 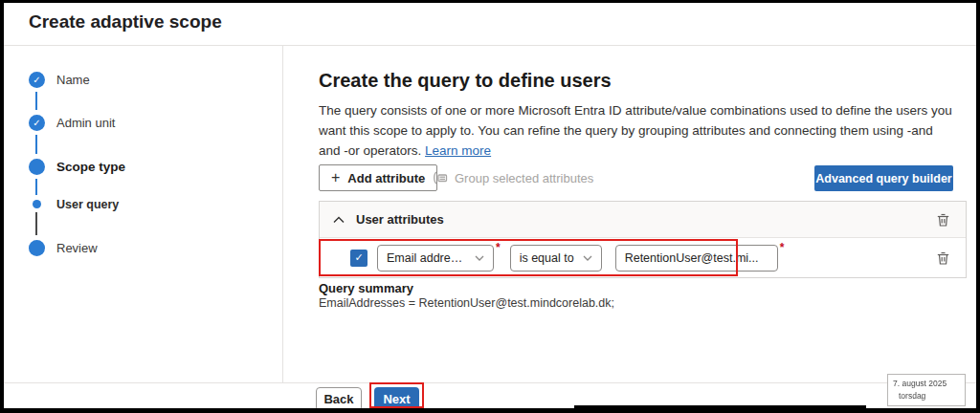 I want to click on query-summary-label: Query summary, so click(x=366, y=289).